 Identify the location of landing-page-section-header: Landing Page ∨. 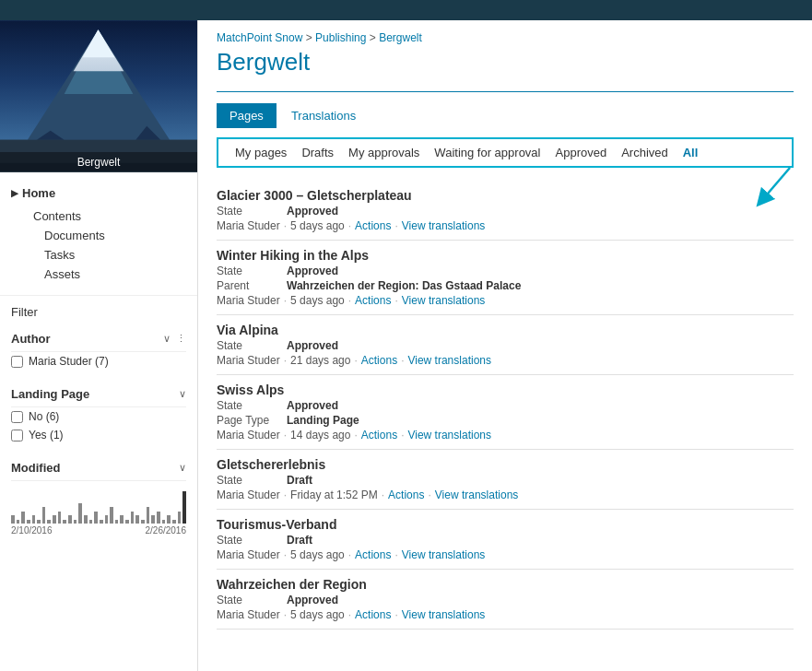
(99, 394).